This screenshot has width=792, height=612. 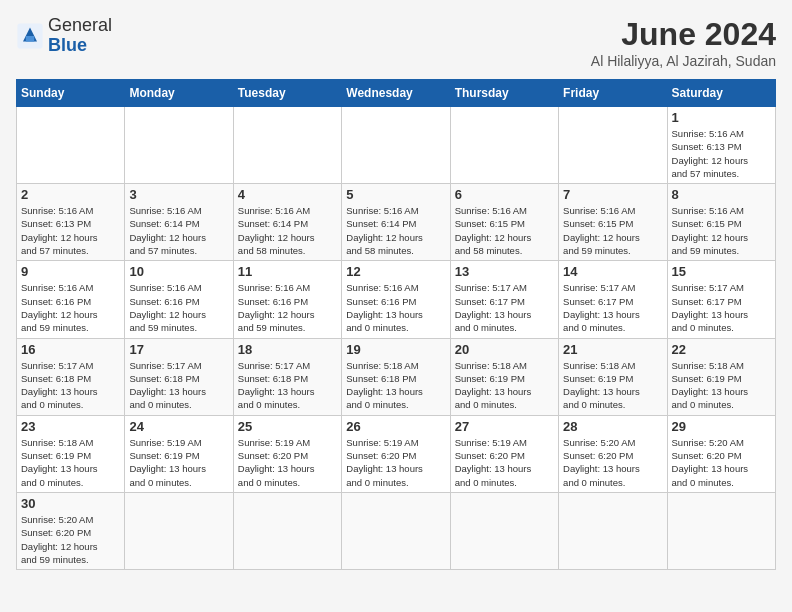 What do you see at coordinates (396, 272) in the screenshot?
I see `day-number: 12` at bounding box center [396, 272].